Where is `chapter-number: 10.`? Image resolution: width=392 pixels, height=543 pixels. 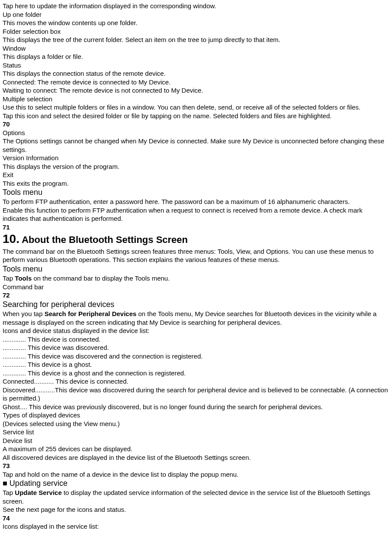 chapter-number: 10. is located at coordinates (11, 239).